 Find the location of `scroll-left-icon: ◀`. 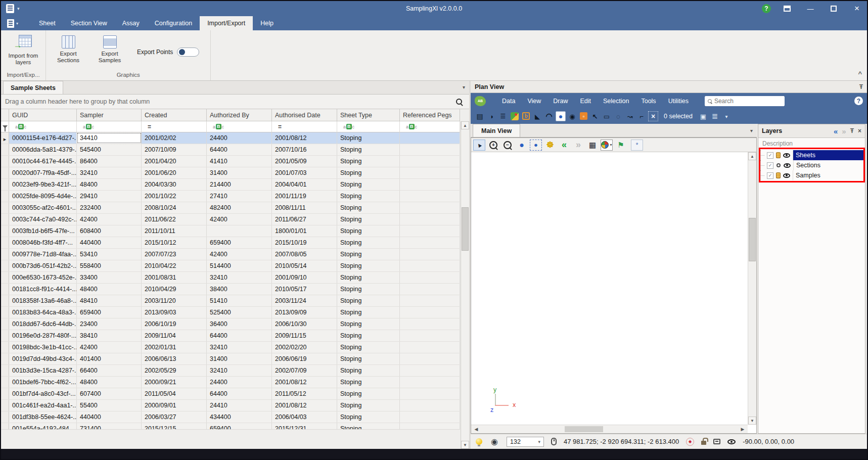

scroll-left-icon: ◀ is located at coordinates (476, 429).